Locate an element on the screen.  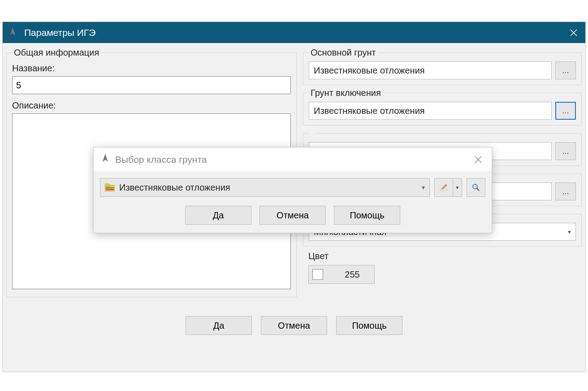
modal-help-button: Помощь is located at coordinates (367, 215).